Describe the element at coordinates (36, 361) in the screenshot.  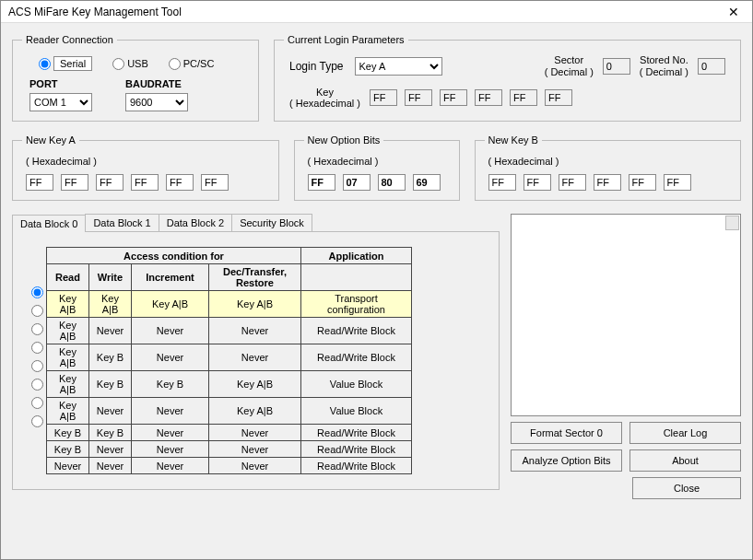
I see `row-radio-column` at that location.